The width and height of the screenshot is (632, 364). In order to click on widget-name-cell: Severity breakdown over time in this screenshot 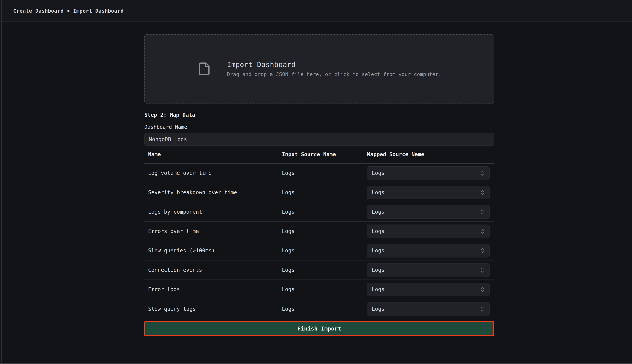, I will do `click(213, 192)`.